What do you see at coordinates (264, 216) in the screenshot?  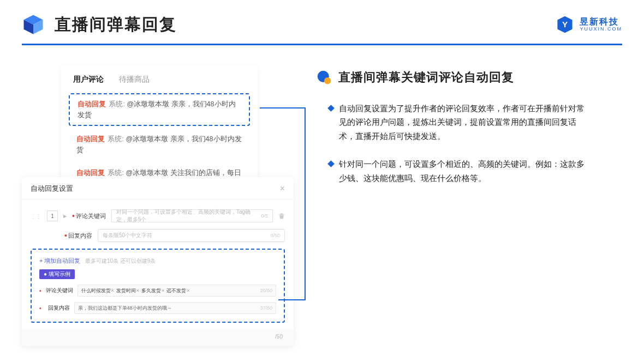 I see `keyword-counter: 0/5` at bounding box center [264, 216].